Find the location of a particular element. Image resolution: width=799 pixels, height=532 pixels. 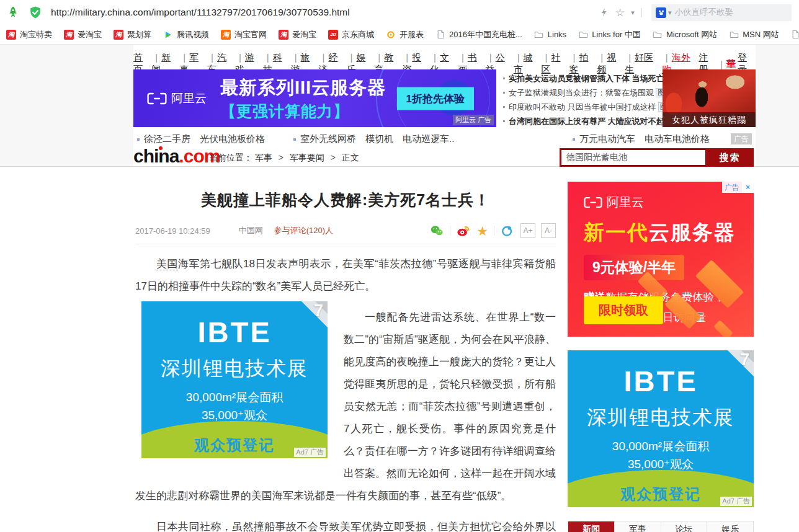

bookmark-label: 2016年中国充电桩... is located at coordinates (486, 35).